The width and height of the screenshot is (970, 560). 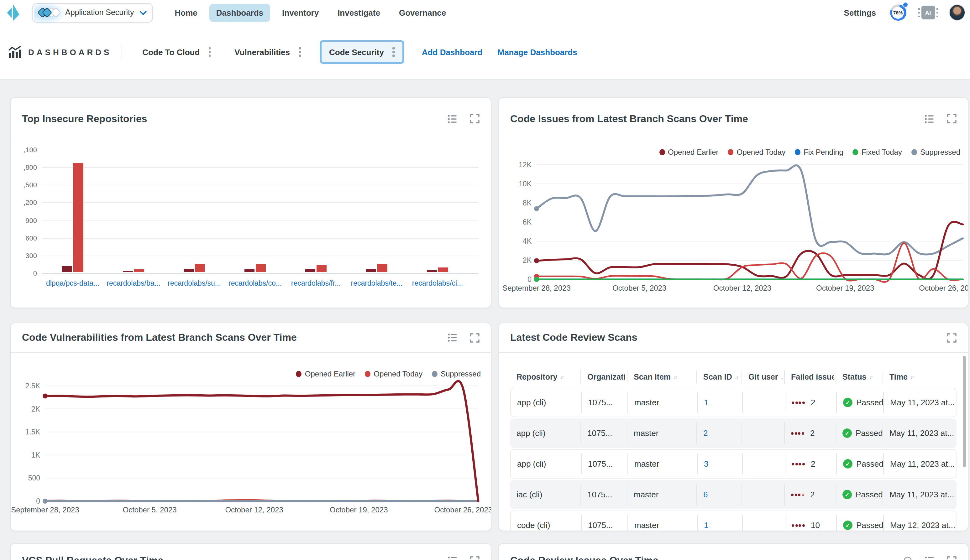 I want to click on column-header-organization: Organization, so click(x=604, y=377).